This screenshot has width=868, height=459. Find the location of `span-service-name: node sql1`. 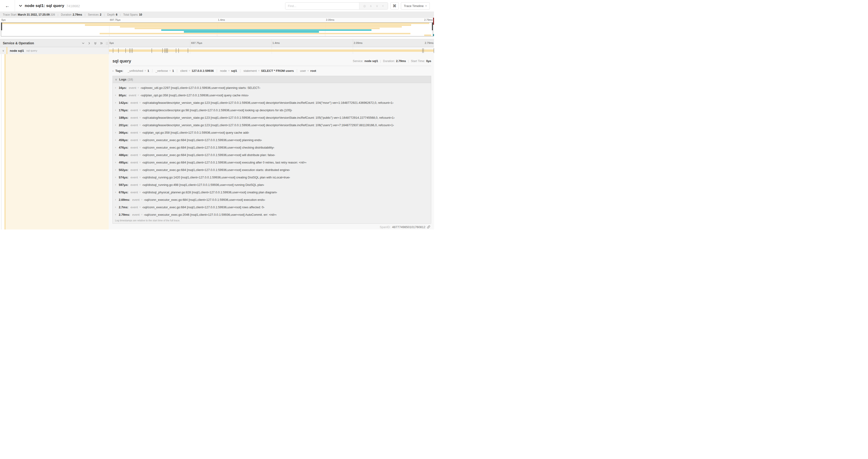

span-service-name: node sql1 is located at coordinates (17, 51).